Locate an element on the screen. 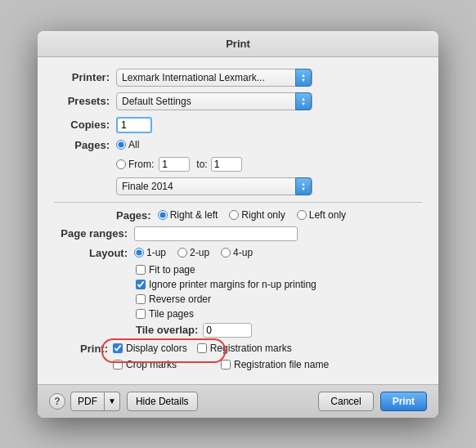 This screenshot has height=448, width=476. registration-file-name-option: Registration file name is located at coordinates (275, 365).